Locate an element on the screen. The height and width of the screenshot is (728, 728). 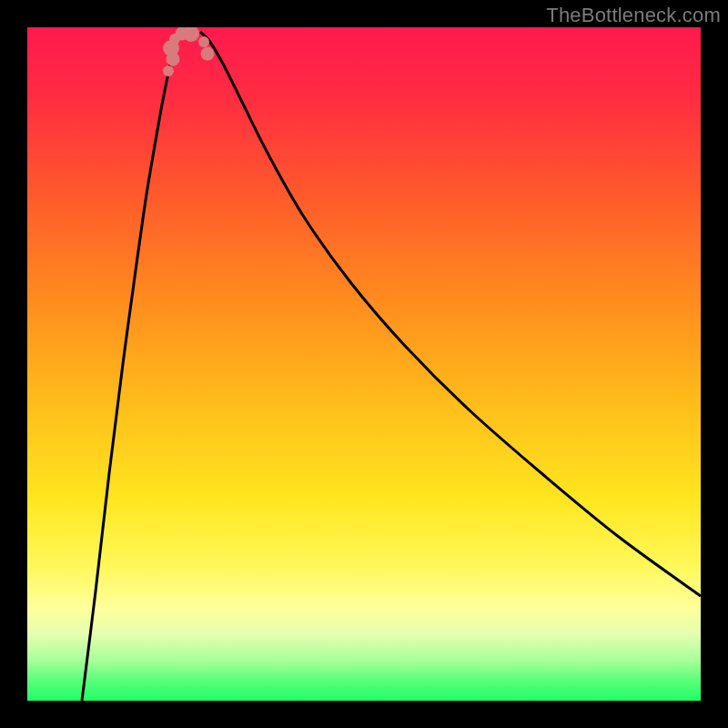
watermark-text: TheBottleneck.com is located at coordinates (633, 15).